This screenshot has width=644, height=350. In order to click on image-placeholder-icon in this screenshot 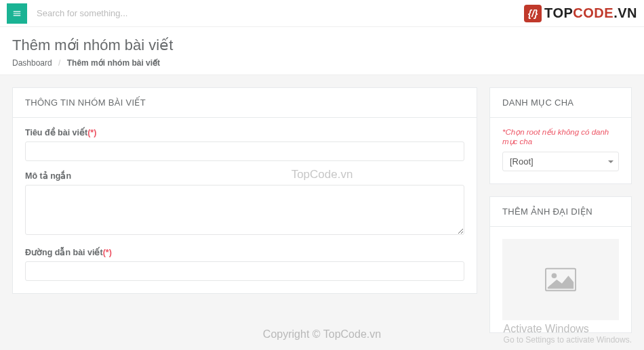, I will do `click(561, 280)`.